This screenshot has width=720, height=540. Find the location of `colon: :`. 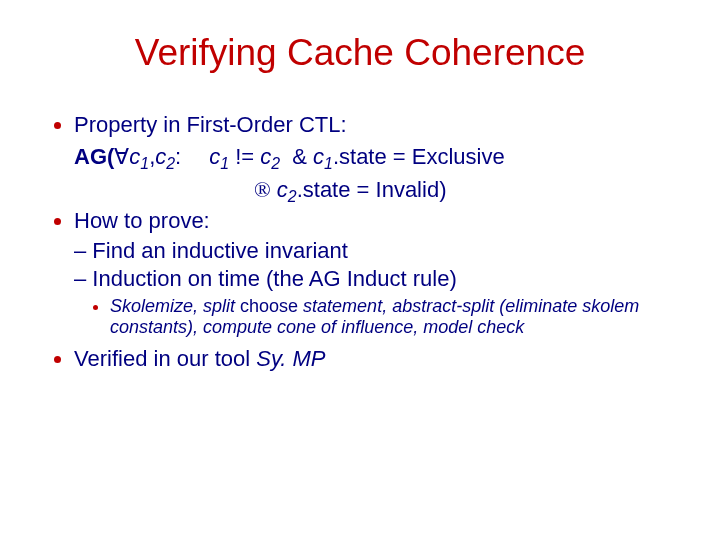

colon: : is located at coordinates (178, 156).